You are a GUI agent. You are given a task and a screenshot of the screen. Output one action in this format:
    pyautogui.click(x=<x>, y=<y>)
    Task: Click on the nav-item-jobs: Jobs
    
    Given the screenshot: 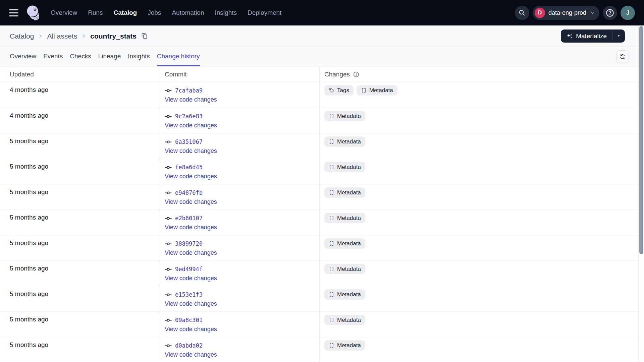 What is the action you would take?
    pyautogui.click(x=154, y=13)
    